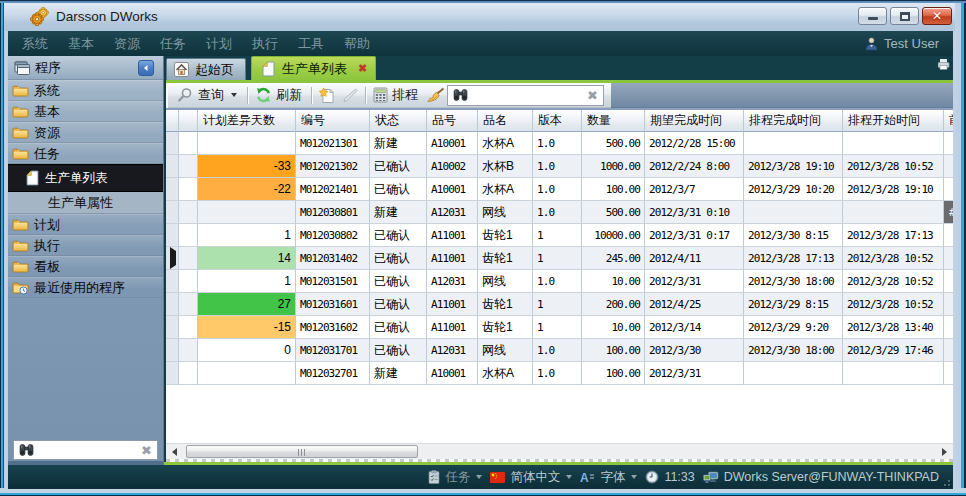  What do you see at coordinates (794, 166) in the screenshot?
I see `cell-sched_finish: 2012/3/28 19:10` at bounding box center [794, 166].